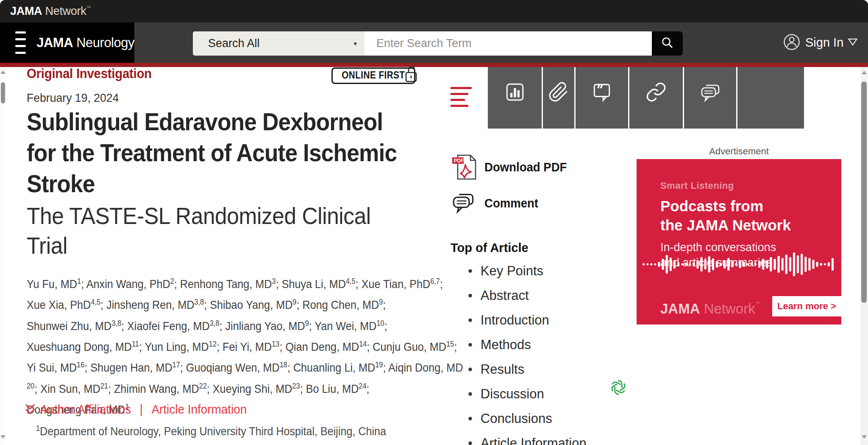 The width and height of the screenshot is (868, 445). What do you see at coordinates (559, 98) in the screenshot?
I see `paperclip-icon` at bounding box center [559, 98].